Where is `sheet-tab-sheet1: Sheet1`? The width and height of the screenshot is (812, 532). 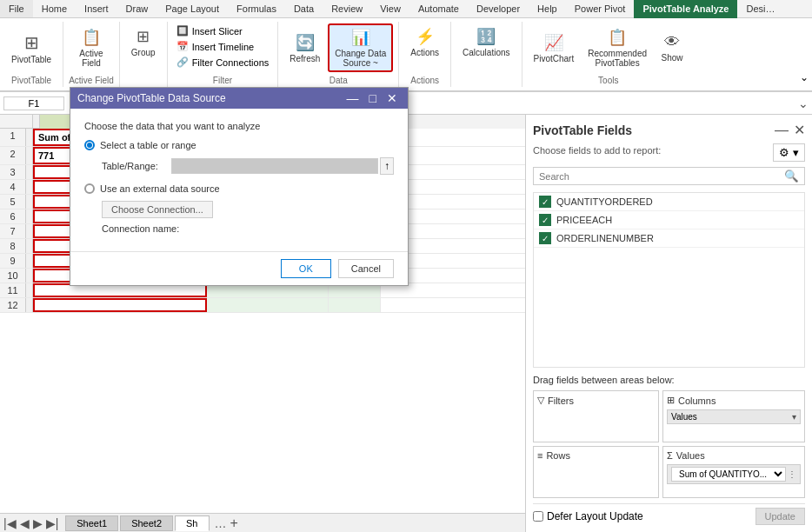 sheet-tab-sheet1: Sheet1 is located at coordinates (92, 523).